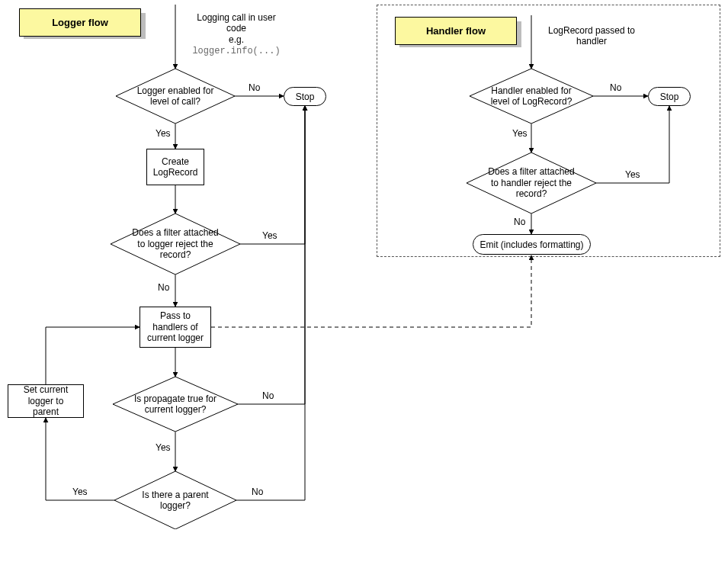  What do you see at coordinates (175, 172) in the screenshot?
I see `create-logrecord-l2: LogRecord` at bounding box center [175, 172].